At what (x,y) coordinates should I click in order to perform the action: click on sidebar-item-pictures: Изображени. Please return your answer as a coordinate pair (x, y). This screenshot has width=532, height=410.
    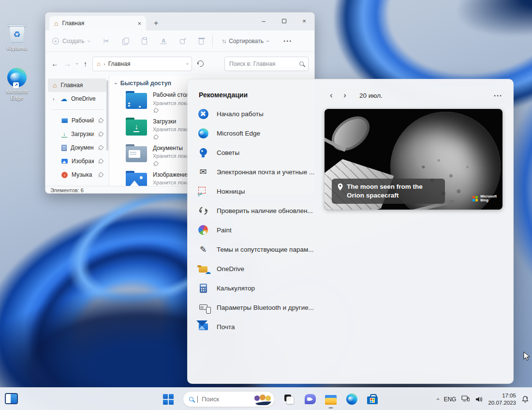
    Looking at the image, I should click on (77, 161).